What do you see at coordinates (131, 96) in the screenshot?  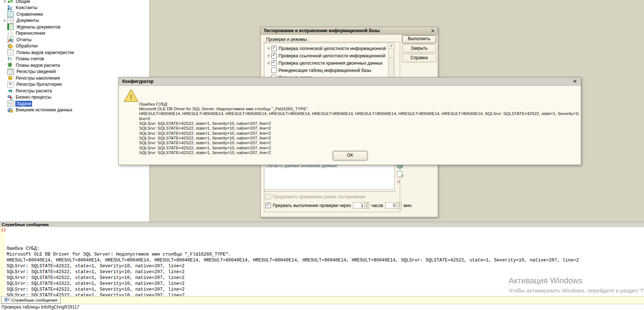 I see `warning-icon: !` at bounding box center [131, 96].